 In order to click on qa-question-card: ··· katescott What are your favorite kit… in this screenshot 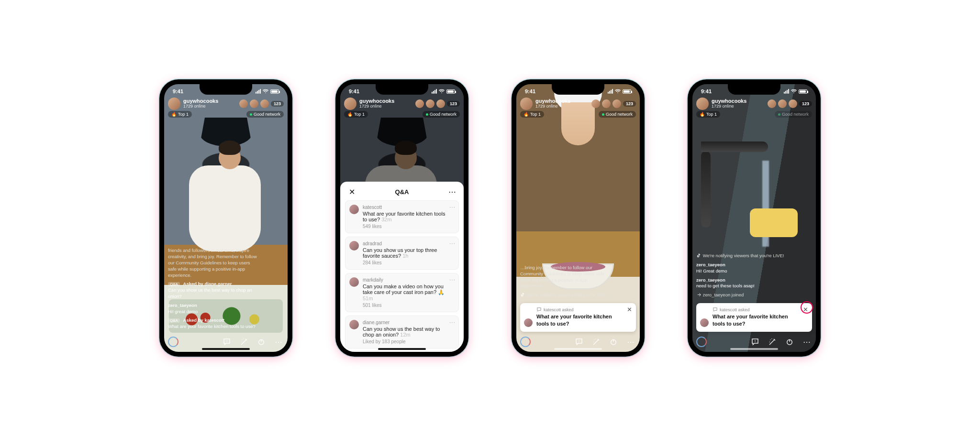, I will do `click(402, 217)`.